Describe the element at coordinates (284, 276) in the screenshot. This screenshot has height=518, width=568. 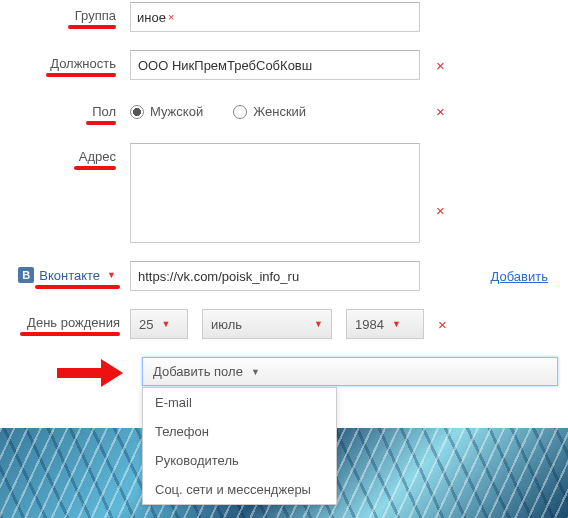
I see `row-vk: B Вконтакте ▼ Добавить` at that location.